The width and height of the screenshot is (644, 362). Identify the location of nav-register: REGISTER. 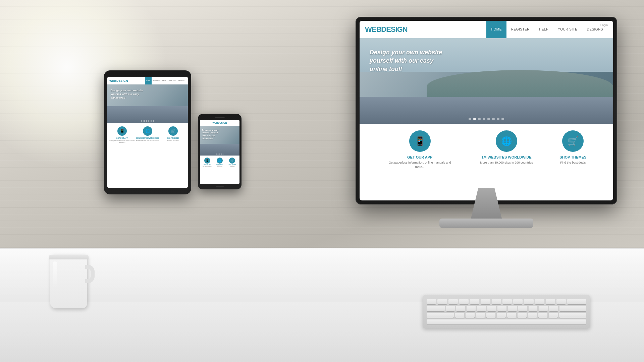
(521, 29).